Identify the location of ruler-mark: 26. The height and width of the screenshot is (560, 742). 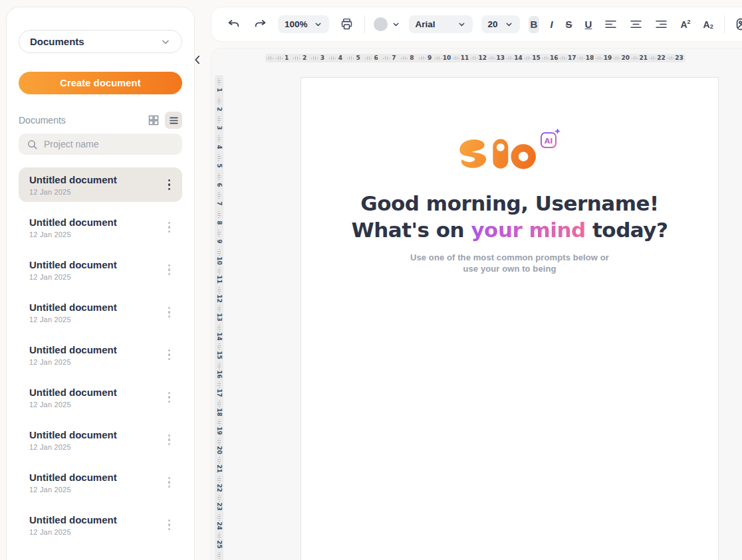
(219, 555).